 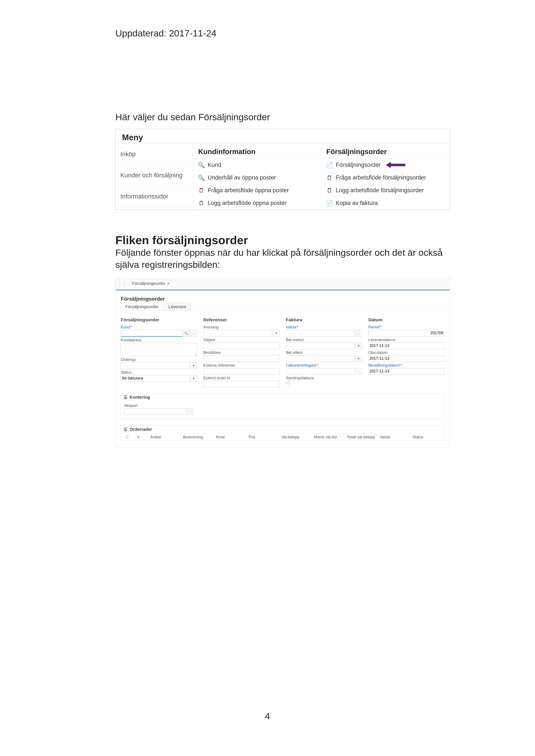 What do you see at coordinates (407, 346) in the screenshot?
I see `lev-input` at bounding box center [407, 346].